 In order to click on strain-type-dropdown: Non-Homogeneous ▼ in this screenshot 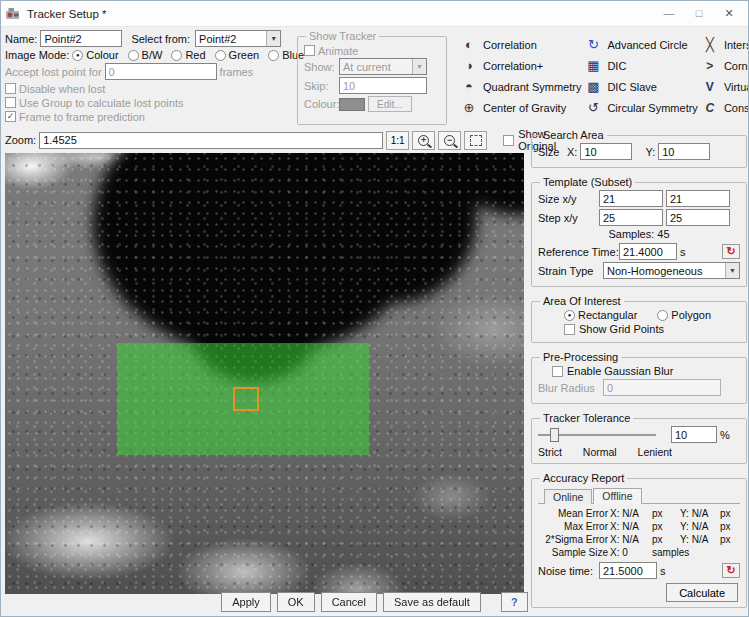, I will do `click(672, 270)`.